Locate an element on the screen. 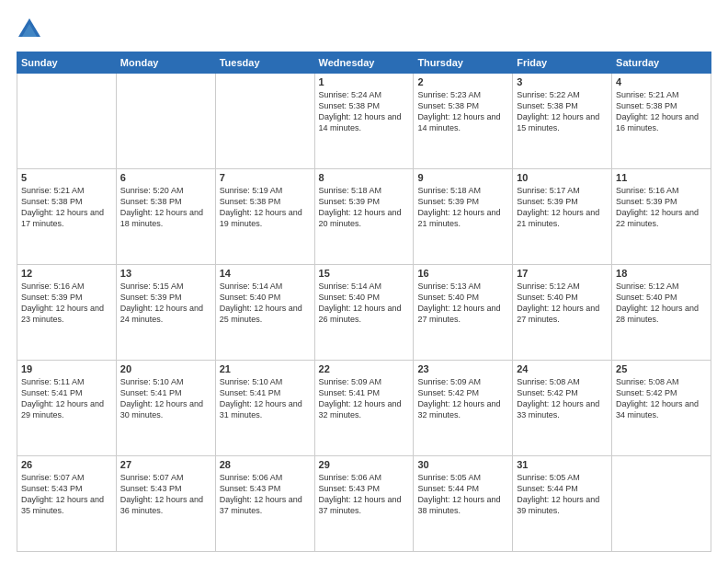  day-cell: 22Sunrise: 5:09 AM Sunset: 5:41 PM Dayli… is located at coordinates (364, 408).